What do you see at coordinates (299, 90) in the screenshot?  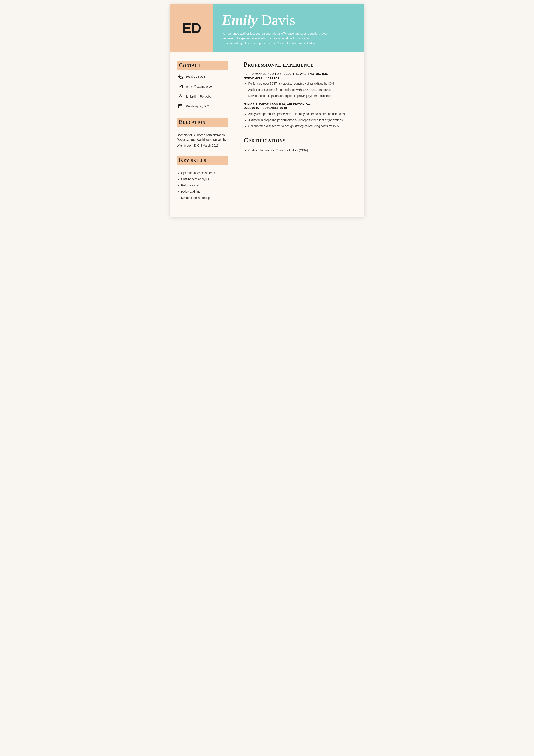 I see `job-bullets: Performed over 50 IT risk audits, reduci…` at bounding box center [299, 90].